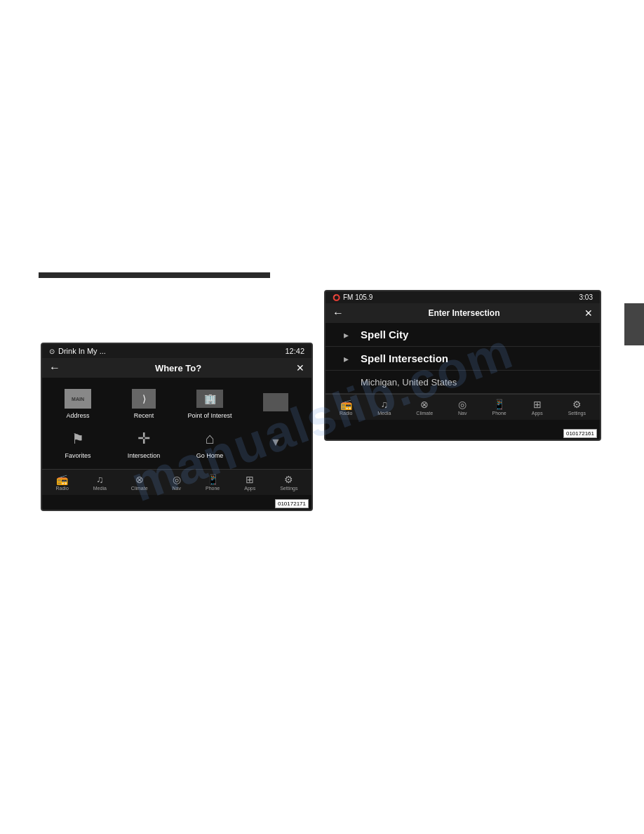 The width and height of the screenshot is (644, 834). What do you see at coordinates (276, 403) in the screenshot?
I see `menu-item-more` at bounding box center [276, 403].